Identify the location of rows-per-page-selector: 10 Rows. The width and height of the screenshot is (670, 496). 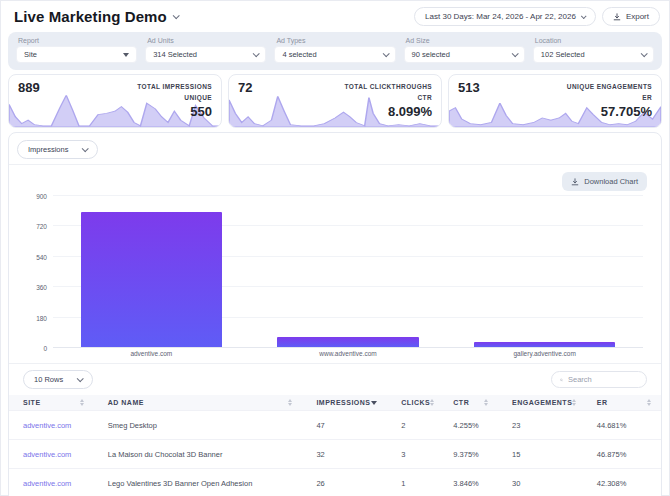
(58, 380).